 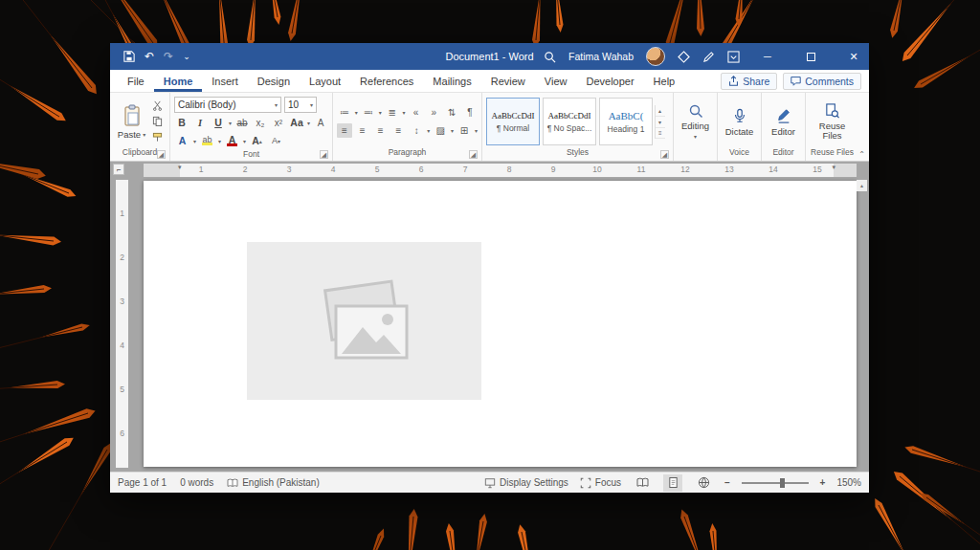 What do you see at coordinates (178, 80) in the screenshot?
I see `tab-home: Home` at bounding box center [178, 80].